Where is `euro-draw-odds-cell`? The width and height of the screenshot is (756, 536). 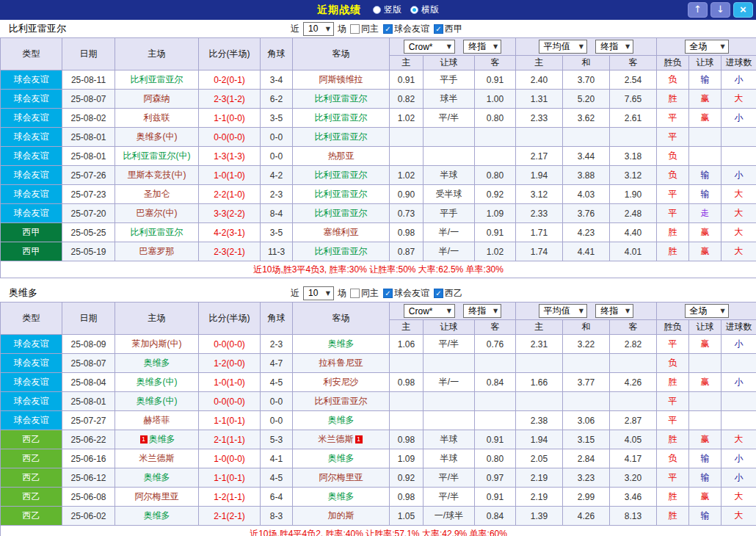
euro-draw-odds-cell is located at coordinates (586, 137).